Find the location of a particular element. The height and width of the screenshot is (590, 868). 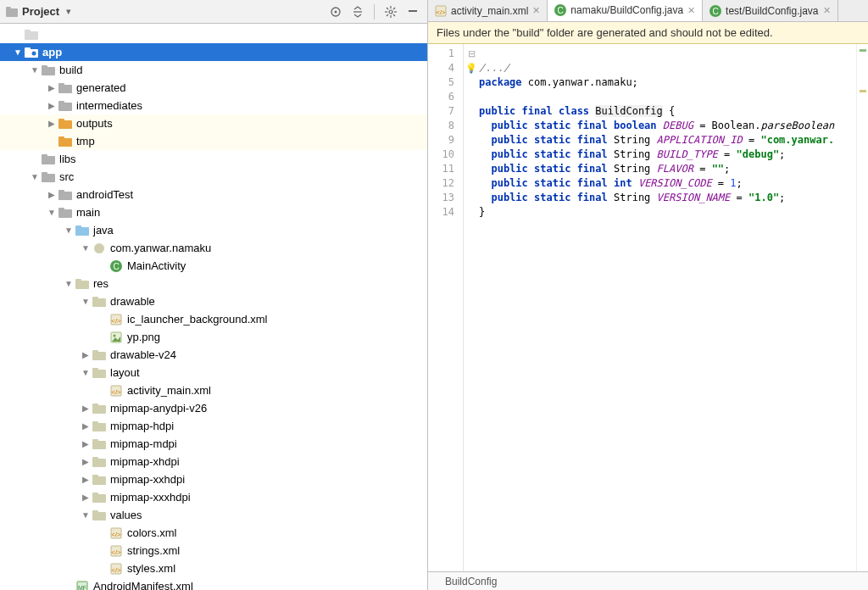

editor-tab: Cnamaku/BuildConfig.java✕ is located at coordinates (626, 11).